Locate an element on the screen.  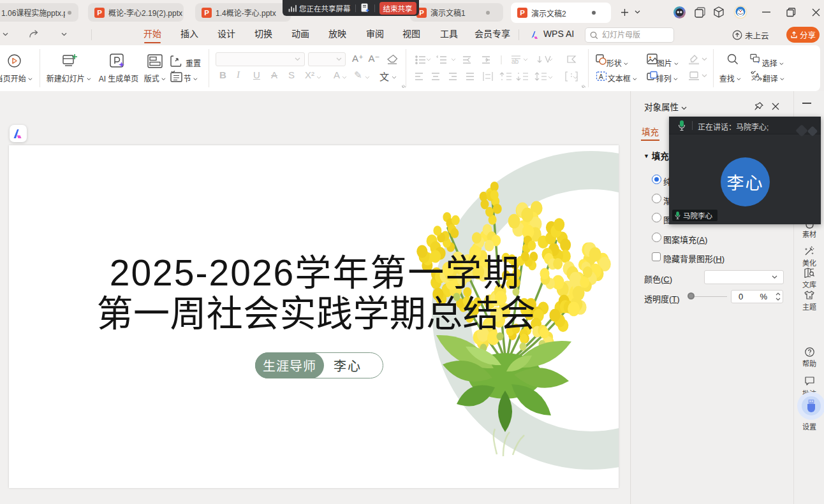
svg-text: 第一周社会实践学期总结会 is located at coordinates (316, 313).